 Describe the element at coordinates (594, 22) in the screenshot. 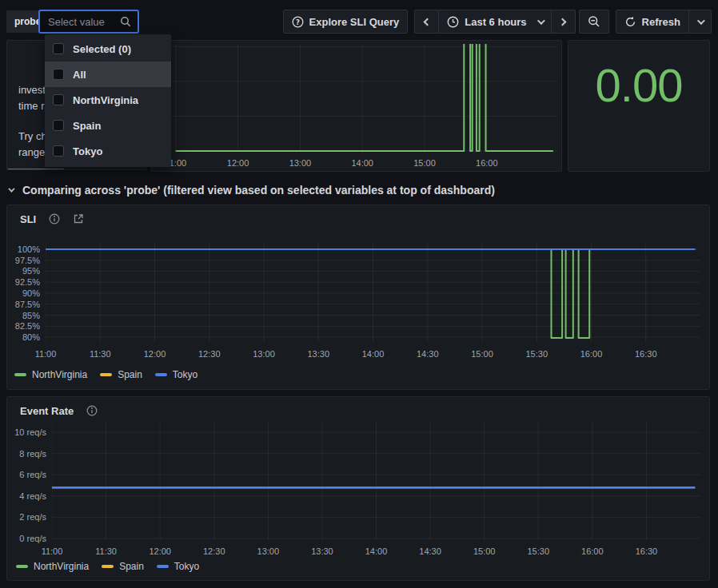

I see `zoom-out-button` at that location.